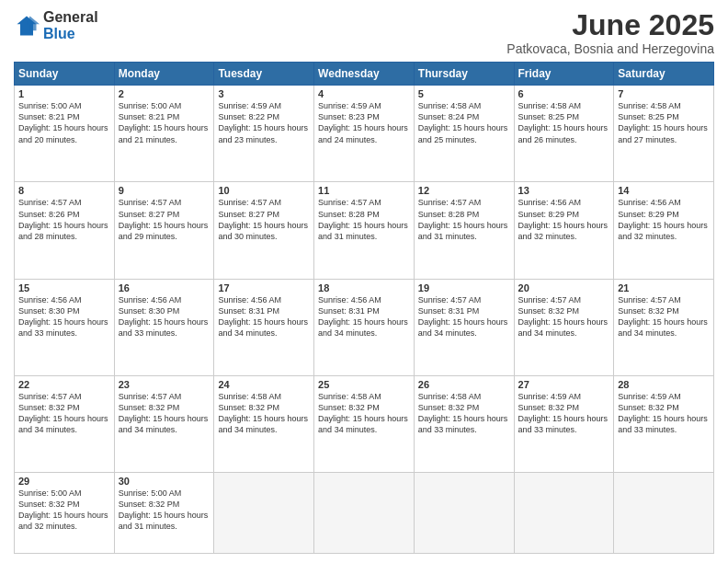 The height and width of the screenshot is (563, 728). I want to click on day-info: Sunrise: 4:57 AMSunset: 8:26 PMDaylight:…, so click(63, 219).